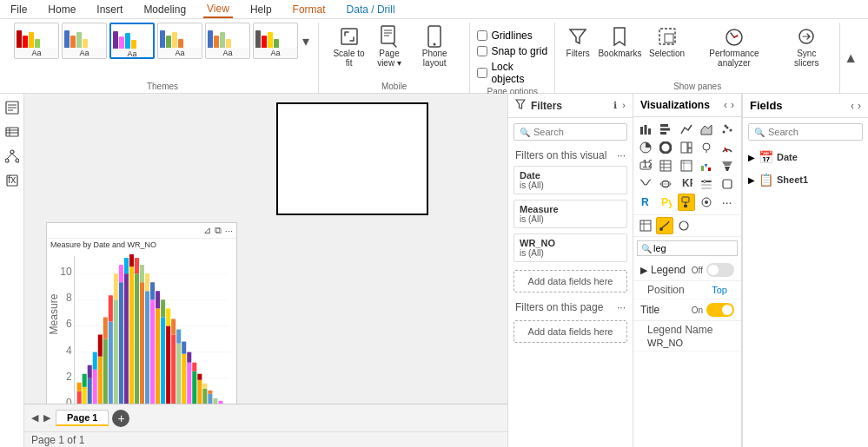 The image size is (868, 447). I want to click on title-toggle-switch, so click(720, 310).